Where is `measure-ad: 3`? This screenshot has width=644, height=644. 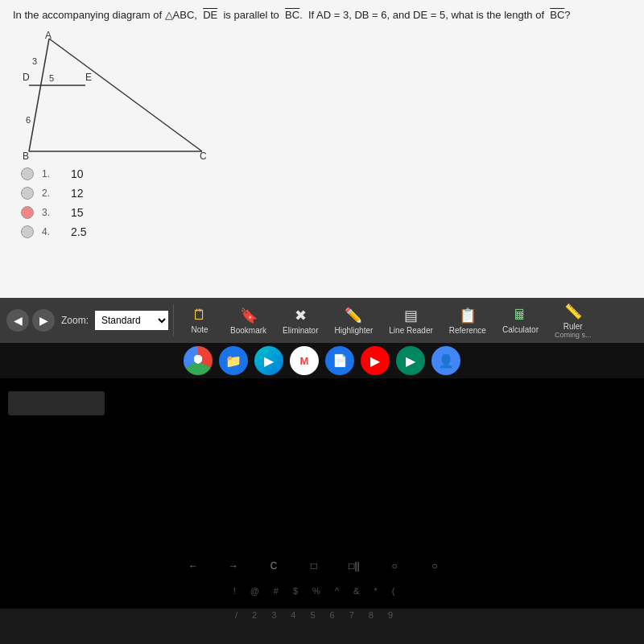
measure-ad: 3 is located at coordinates (35, 61).